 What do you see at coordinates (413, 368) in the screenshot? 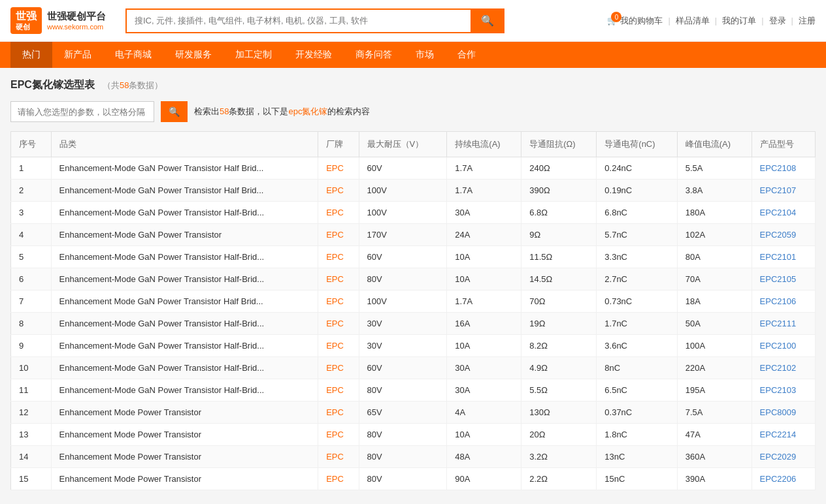
I see `table-row: 10Enhancement-Mode GaN Power Transistor …` at bounding box center [413, 368].